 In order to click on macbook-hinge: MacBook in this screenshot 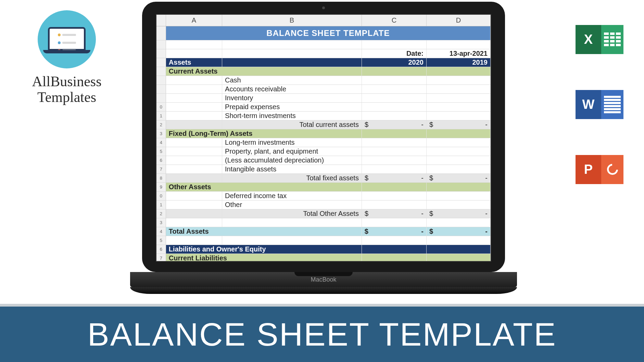, I will do `click(324, 280)`.